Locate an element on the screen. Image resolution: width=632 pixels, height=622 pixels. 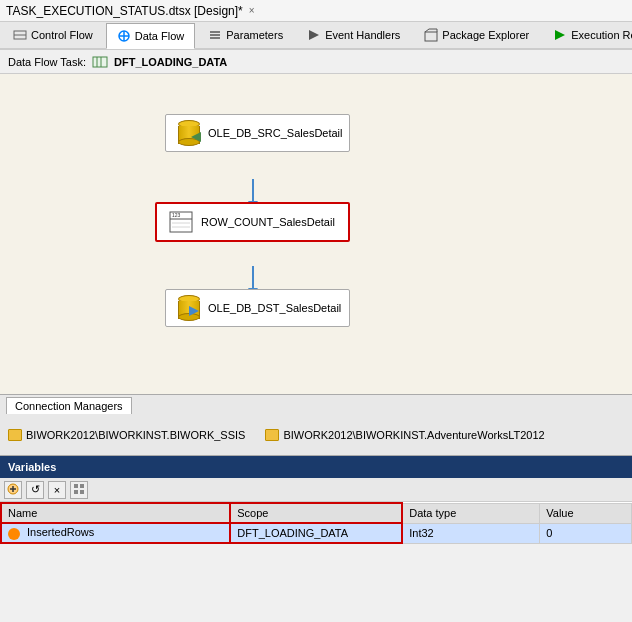
delete-icon: × is located at coordinates (57, 490).